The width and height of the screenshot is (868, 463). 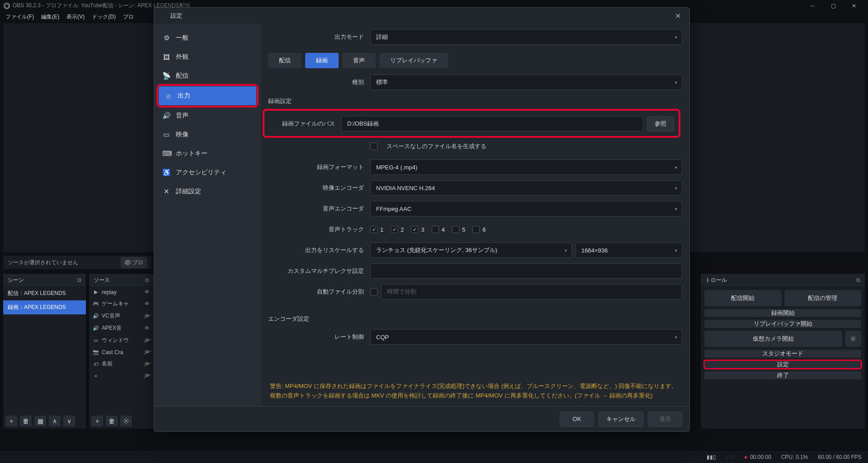 I want to click on mux-input, so click(x=526, y=271).